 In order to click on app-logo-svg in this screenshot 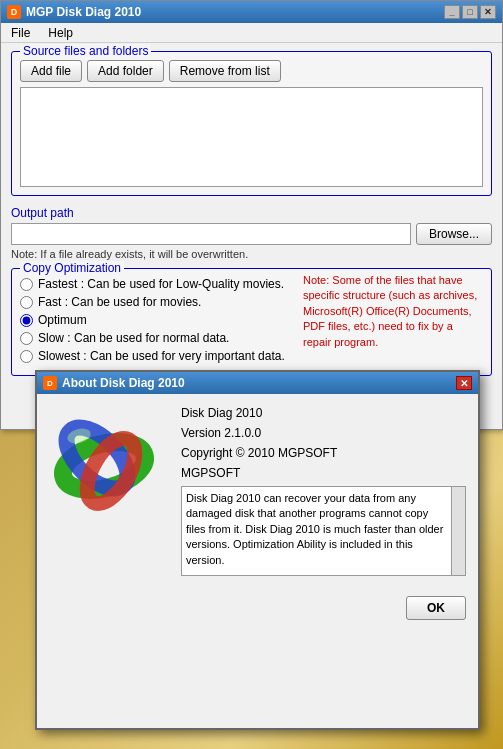, I will do `click(104, 461)`.